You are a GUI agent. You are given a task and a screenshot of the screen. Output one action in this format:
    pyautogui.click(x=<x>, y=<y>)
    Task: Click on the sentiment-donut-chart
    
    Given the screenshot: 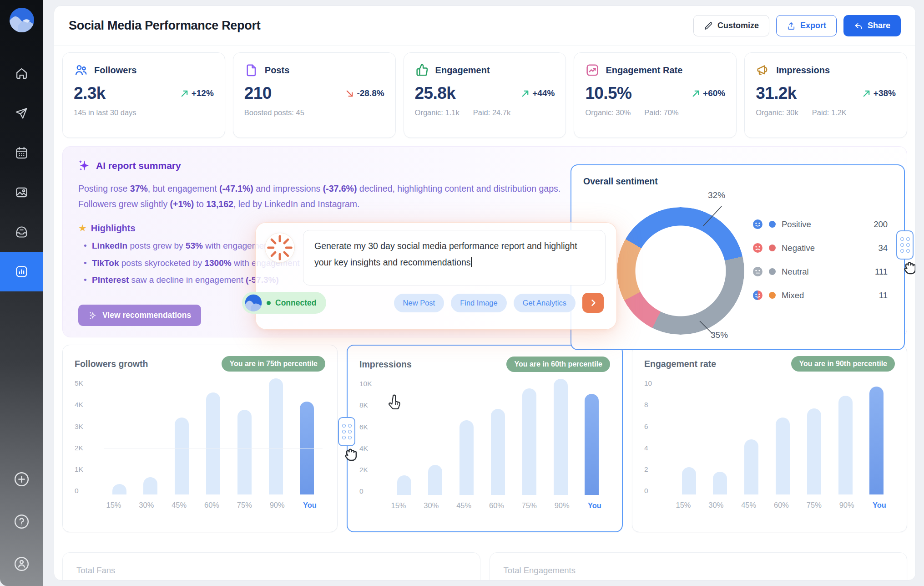 What is the action you would take?
    pyautogui.click(x=681, y=271)
    